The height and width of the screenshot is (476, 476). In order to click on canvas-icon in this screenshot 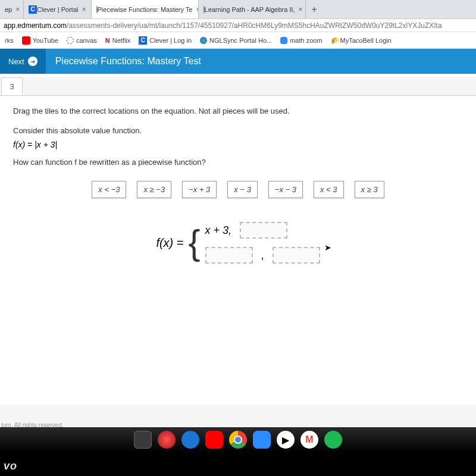, I will do `click(70, 40)`.